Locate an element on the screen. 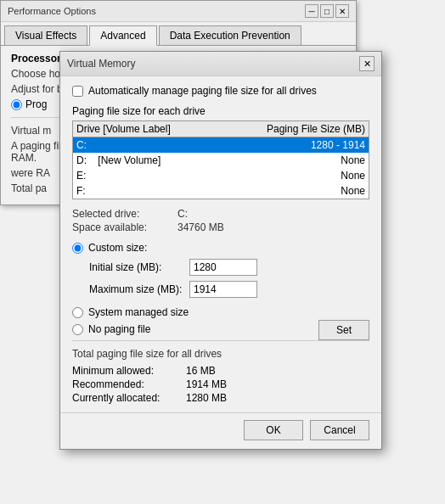 The height and width of the screenshot is (504, 445). drive-table-header: Drive [Volume Label] Paging File Size (M… is located at coordinates (221, 129).